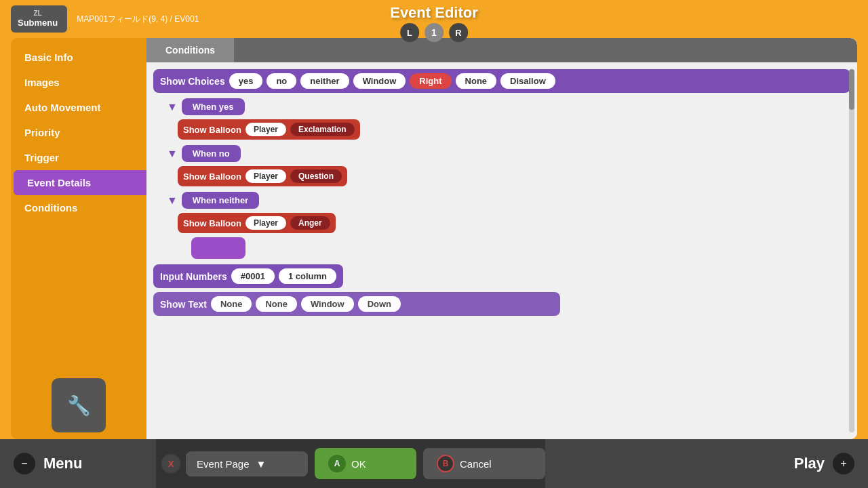 The height and width of the screenshot is (488, 868). Describe the element at coordinates (80, 183) in the screenshot. I see `sidebar-item-event-details: Event Details` at that location.